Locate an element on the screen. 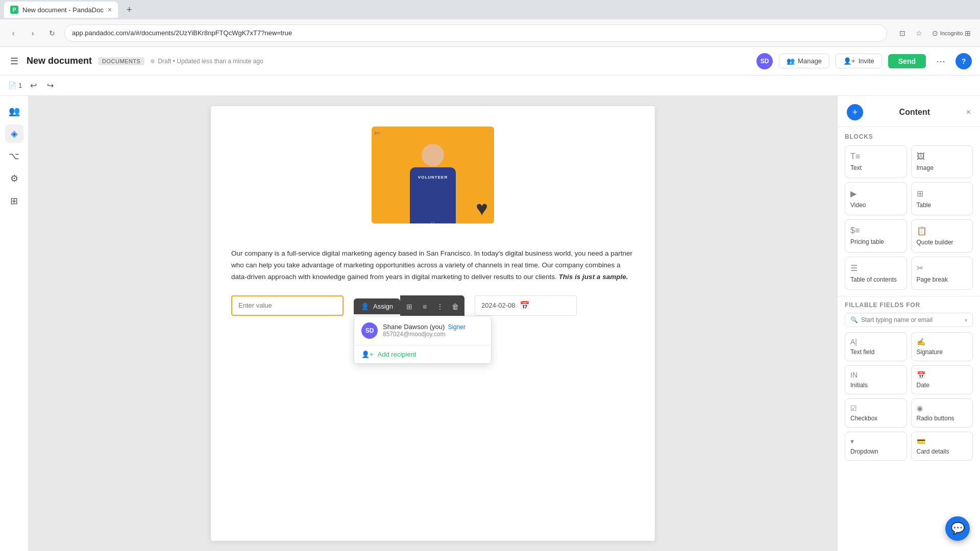 The width and height of the screenshot is (980, 551). status-text: Draft • Updated less than a minute ago is located at coordinates (210, 61).